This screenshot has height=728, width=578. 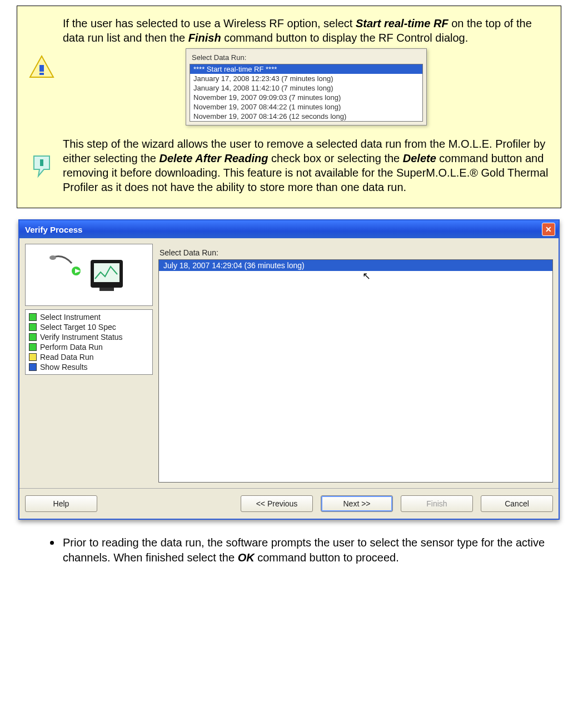 I want to click on step-label: Perform Data Run, so click(x=71, y=347).